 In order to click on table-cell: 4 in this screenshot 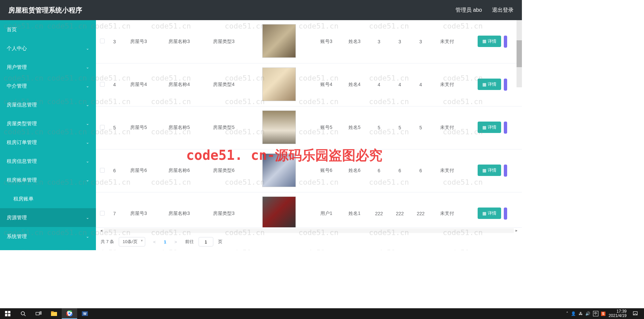, I will do `click(379, 85)`.